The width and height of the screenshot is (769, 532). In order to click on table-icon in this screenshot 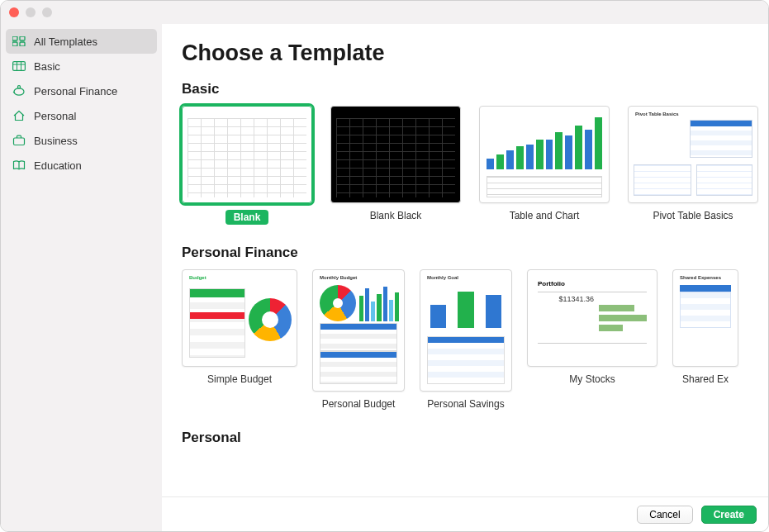, I will do `click(19, 66)`.